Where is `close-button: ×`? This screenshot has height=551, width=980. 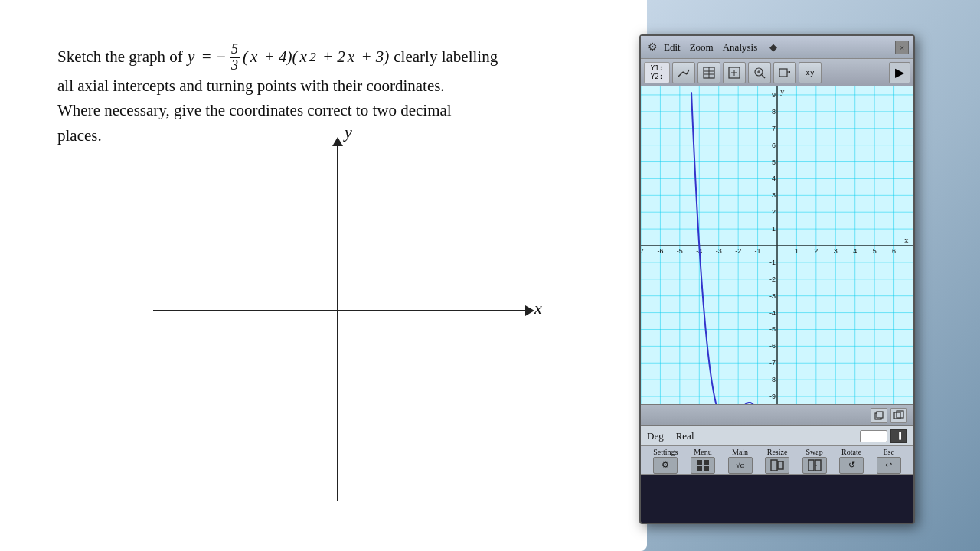 close-button: × is located at coordinates (902, 47).